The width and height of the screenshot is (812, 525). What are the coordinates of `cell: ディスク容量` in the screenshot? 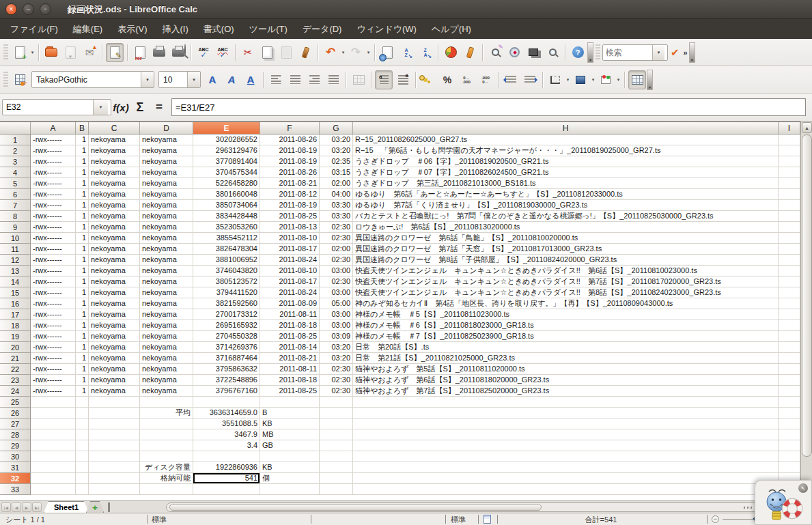 It's located at (167, 468).